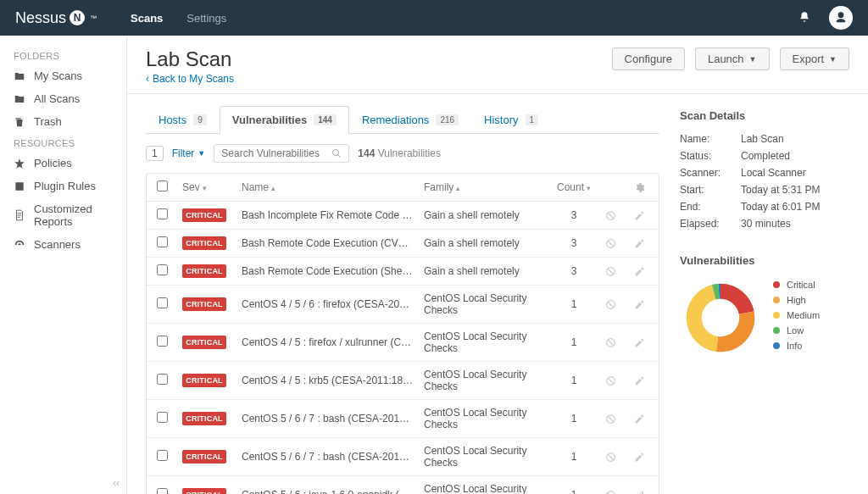  What do you see at coordinates (403, 242) in the screenshot?
I see `table-row: CRITICALBash Remote Code Execution (CVE-…` at bounding box center [403, 242].